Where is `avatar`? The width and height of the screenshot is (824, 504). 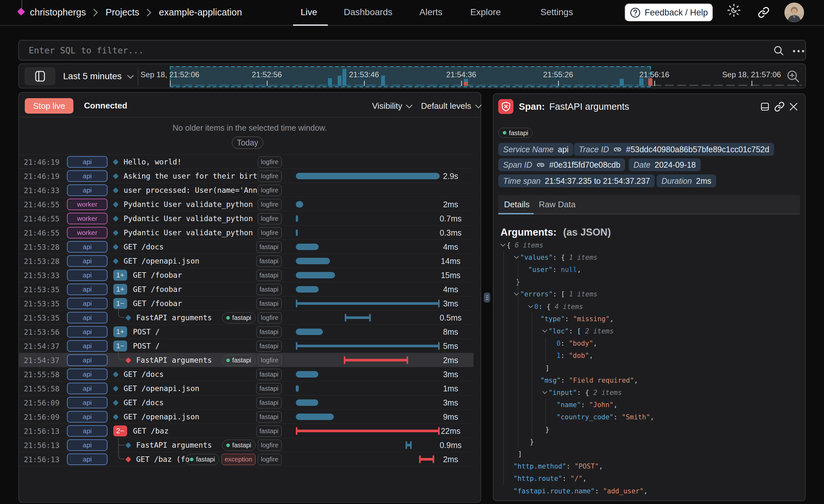 avatar is located at coordinates (794, 12).